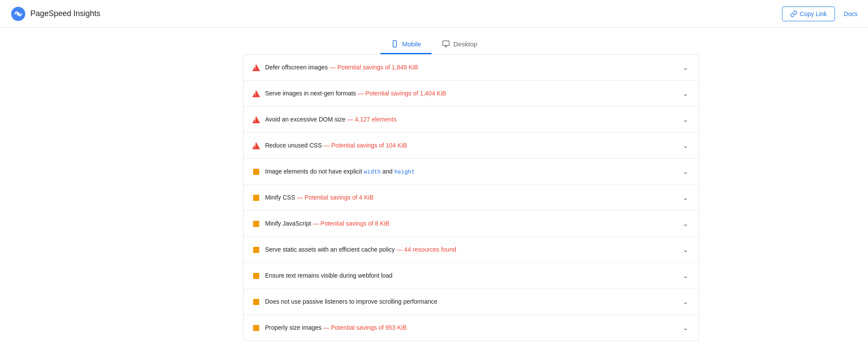 This screenshot has height=354, width=868. Describe the element at coordinates (466, 250) in the screenshot. I see `audit-row-content: Serve static assets with an efficient ca…` at that location.